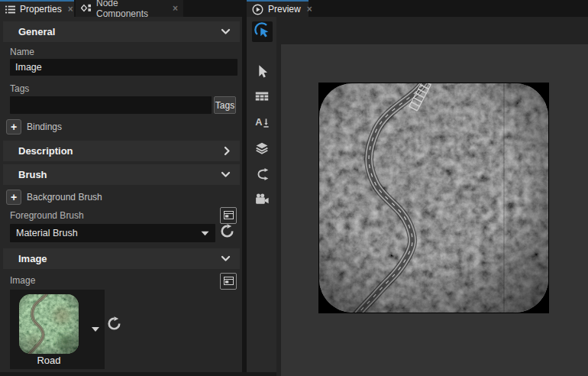 This screenshot has height=376, width=588. What do you see at coordinates (225, 105) in the screenshot?
I see `tags-button: Tags` at bounding box center [225, 105].